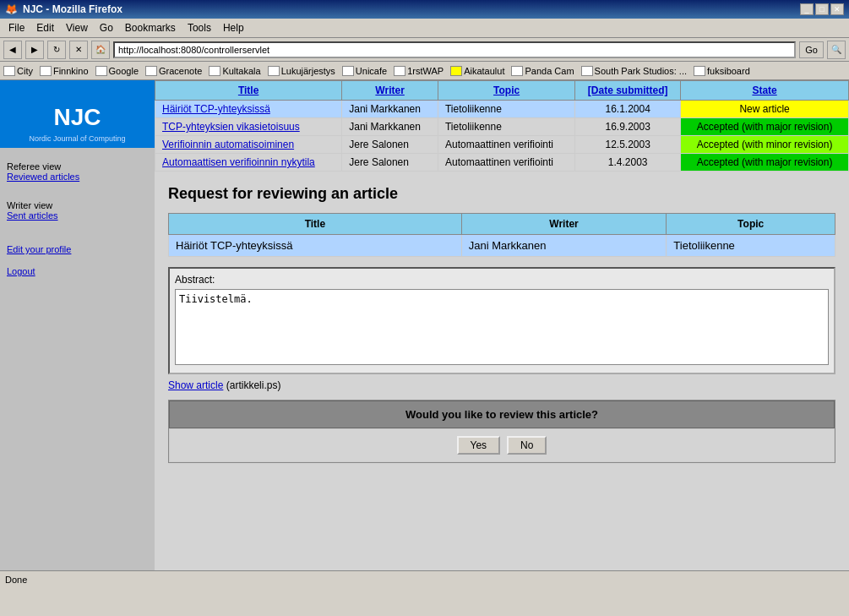 Image resolution: width=849 pixels, height=616 pixels. I want to click on logo-text: NJC, so click(77, 117).